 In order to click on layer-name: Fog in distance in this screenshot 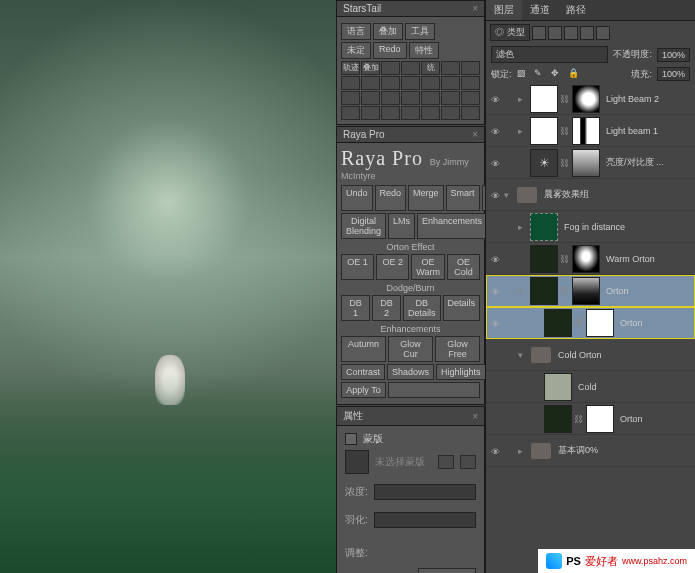, I will do `click(628, 227)`.